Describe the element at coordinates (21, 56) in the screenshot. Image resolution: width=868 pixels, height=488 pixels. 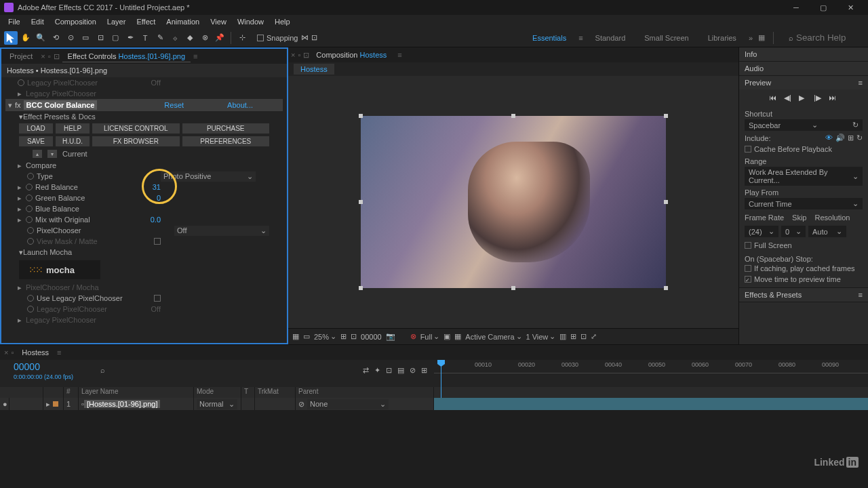
I see `tab-project: Project` at that location.